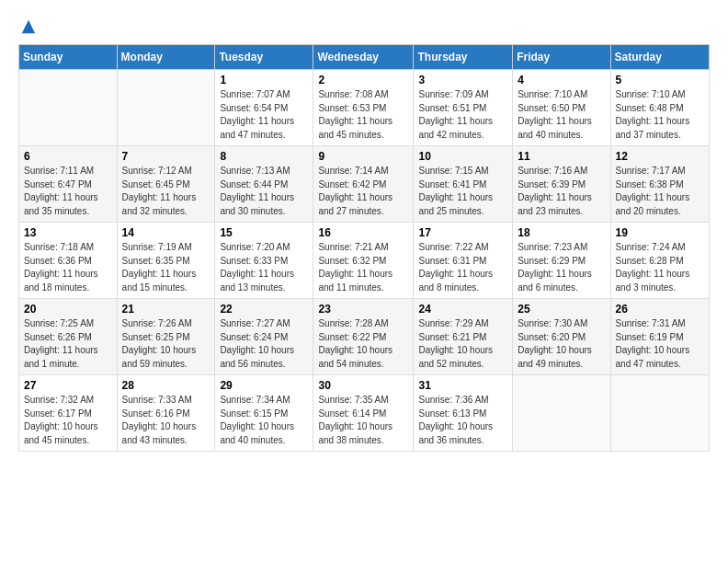  I want to click on calendar-cell: 27Sunrise: 7:32 AMSunset: 6:17 PMDayligh…, so click(68, 414).